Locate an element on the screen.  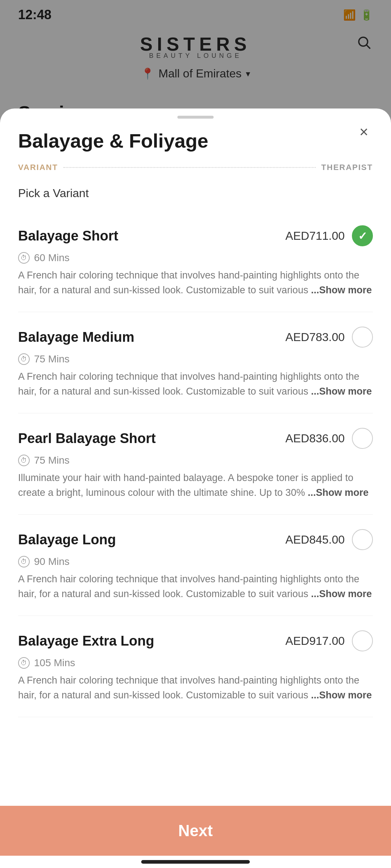
variant-duration: ⏱ 105 Mins is located at coordinates (196, 663).